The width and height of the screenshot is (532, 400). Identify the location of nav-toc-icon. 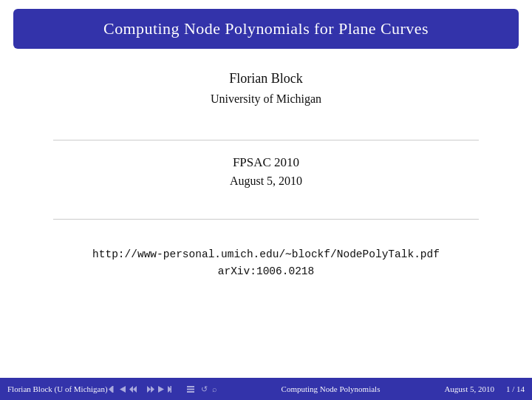
(191, 389).